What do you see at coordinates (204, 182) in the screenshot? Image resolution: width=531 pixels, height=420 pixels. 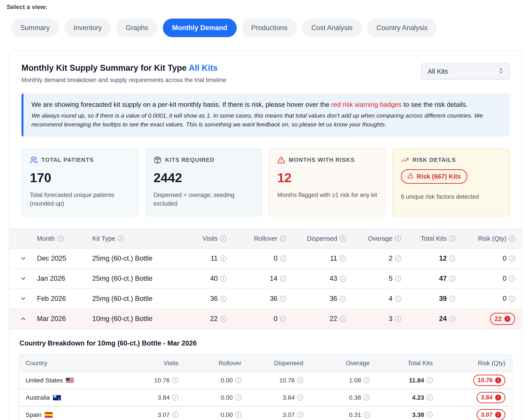 I see `stat-card-kits-required: KITS REQUIRED 2442 Dispensed + overage; …` at bounding box center [204, 182].